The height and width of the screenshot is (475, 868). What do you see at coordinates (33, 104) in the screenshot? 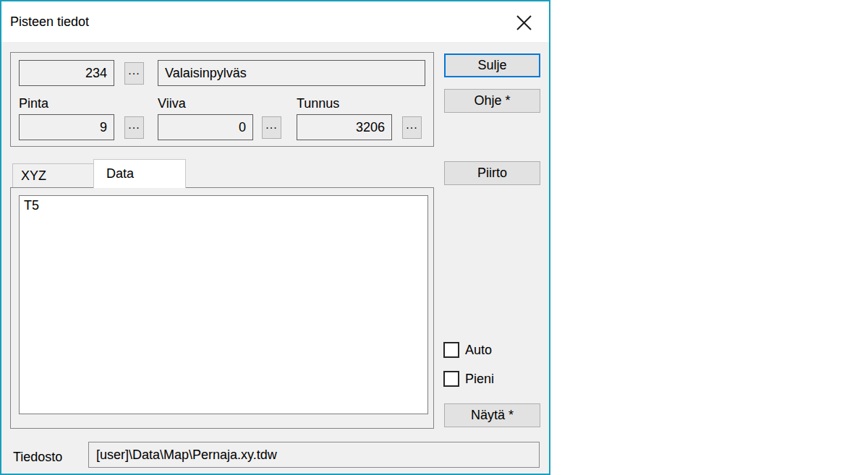
I see `pinta-label: Pinta` at bounding box center [33, 104].